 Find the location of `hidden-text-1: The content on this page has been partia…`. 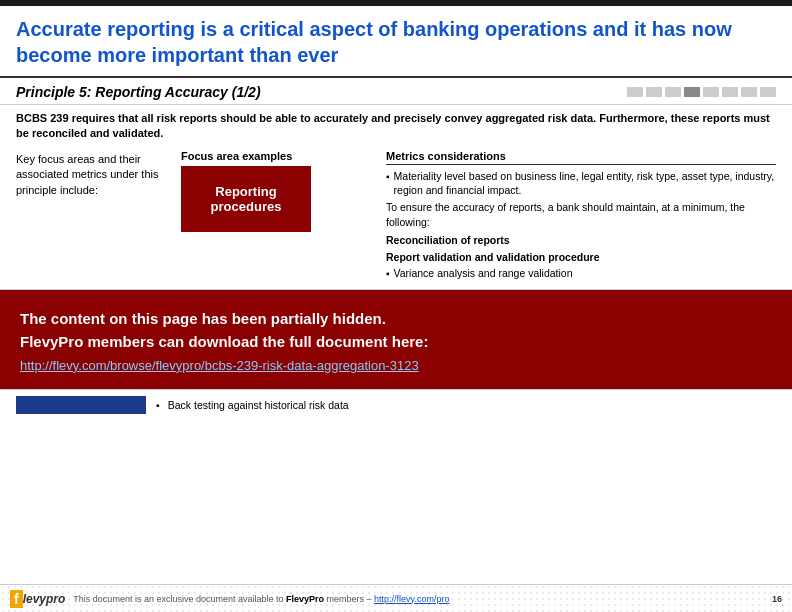

hidden-text-1: The content on this page has been partia… is located at coordinates (396, 318).